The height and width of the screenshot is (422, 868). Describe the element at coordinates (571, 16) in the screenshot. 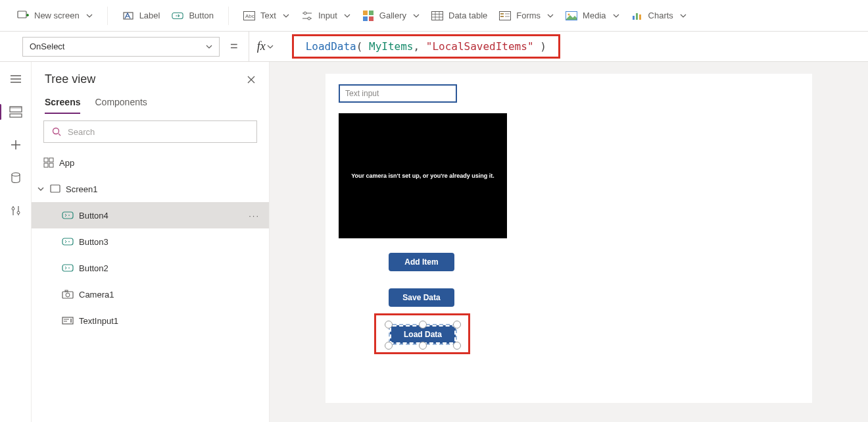

I see `media-icon` at that location.